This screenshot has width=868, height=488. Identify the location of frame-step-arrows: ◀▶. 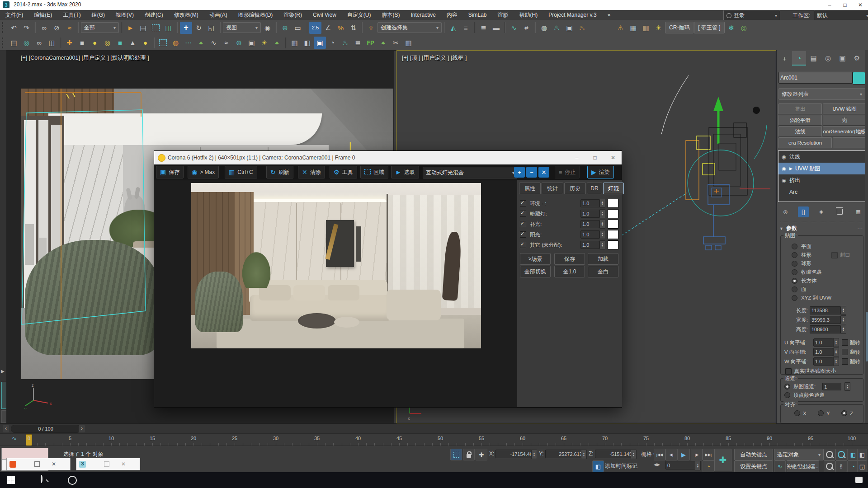
(657, 465).